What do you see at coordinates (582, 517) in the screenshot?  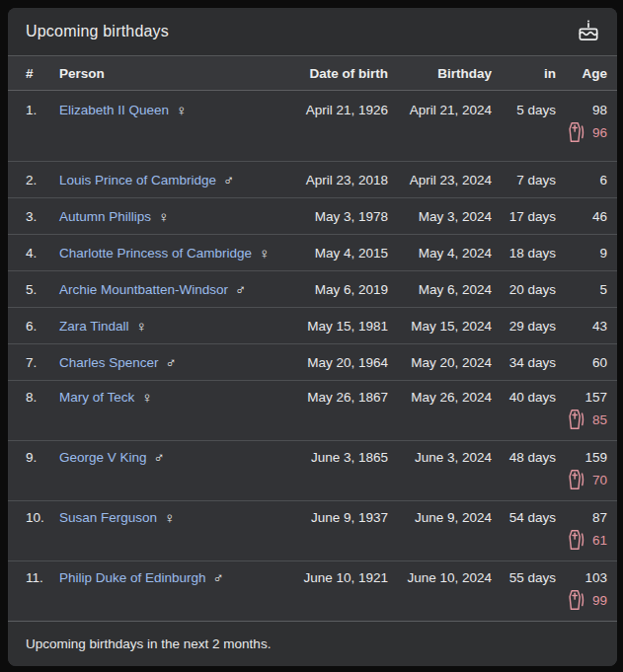 I see `age-cell: 87` at bounding box center [582, 517].